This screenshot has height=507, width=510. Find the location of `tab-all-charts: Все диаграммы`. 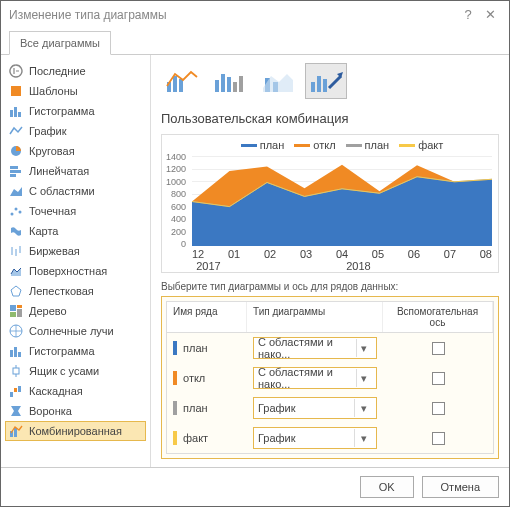

tab-all-charts: Все диаграммы is located at coordinates (60, 43).